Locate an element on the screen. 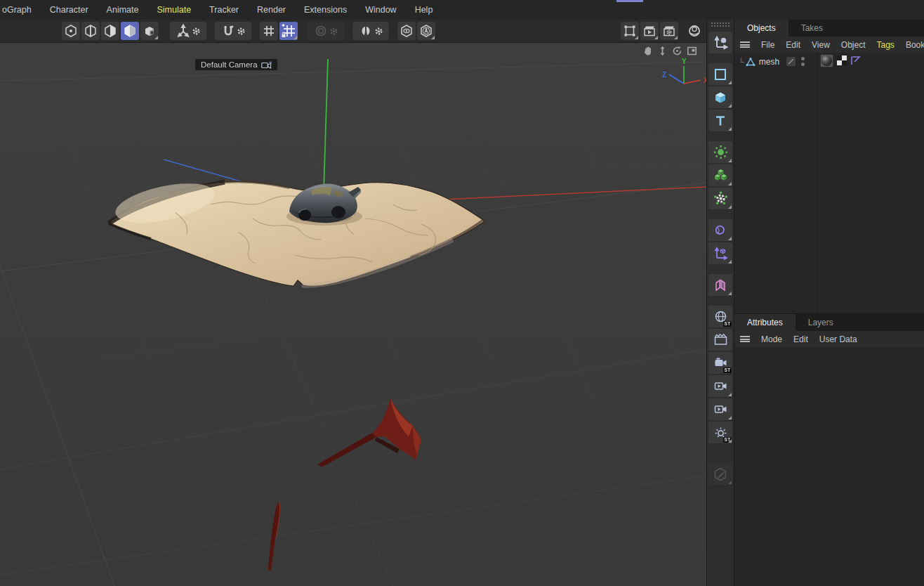 This screenshot has height=586, width=924. metaball-button is located at coordinates (720, 230).